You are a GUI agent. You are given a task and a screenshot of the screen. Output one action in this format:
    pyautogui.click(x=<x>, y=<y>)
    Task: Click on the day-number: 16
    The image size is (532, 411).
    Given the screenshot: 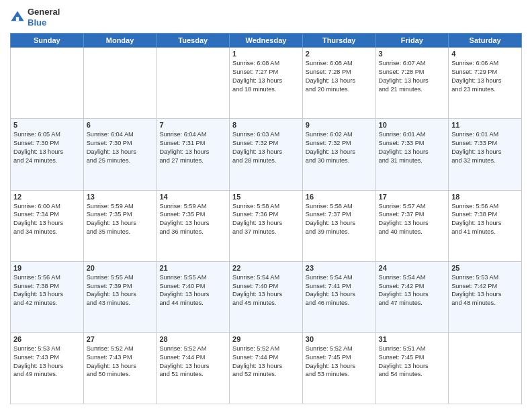 What is the action you would take?
    pyautogui.click(x=339, y=197)
    